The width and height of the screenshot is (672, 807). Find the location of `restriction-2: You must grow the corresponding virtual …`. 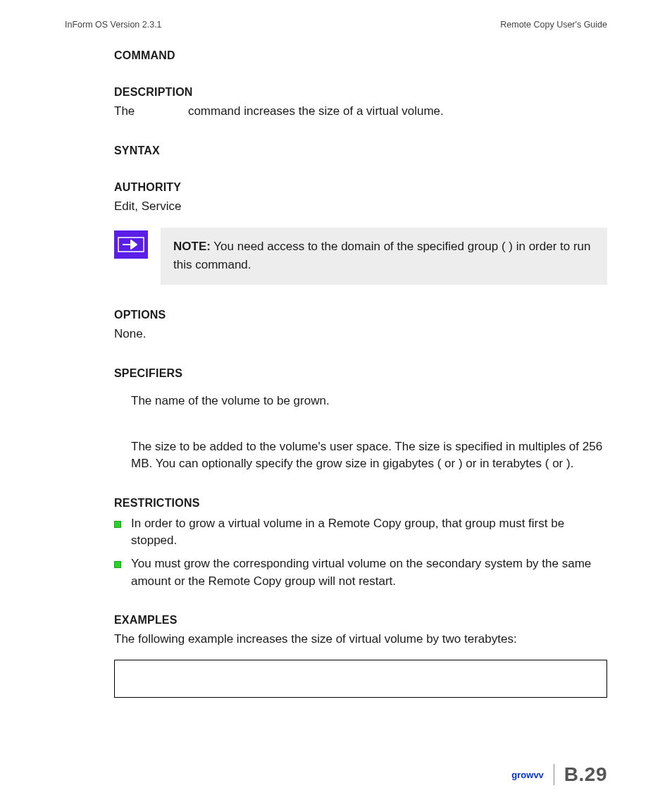

restriction-2: You must grow the corresponding virtual … is located at coordinates (369, 572).